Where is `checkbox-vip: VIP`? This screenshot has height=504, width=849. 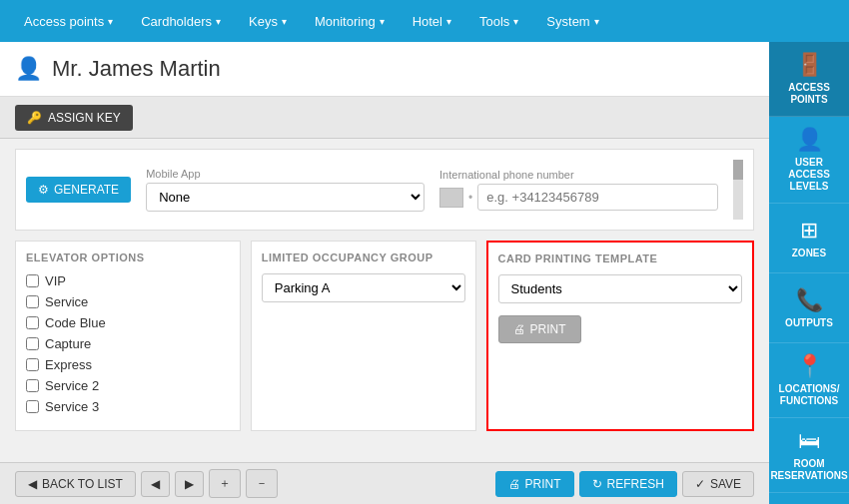
checkbox-vip: VIP is located at coordinates (128, 281).